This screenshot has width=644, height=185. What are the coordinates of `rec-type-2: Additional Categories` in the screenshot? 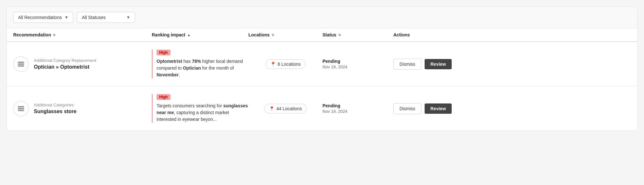 It's located at (55, 105).